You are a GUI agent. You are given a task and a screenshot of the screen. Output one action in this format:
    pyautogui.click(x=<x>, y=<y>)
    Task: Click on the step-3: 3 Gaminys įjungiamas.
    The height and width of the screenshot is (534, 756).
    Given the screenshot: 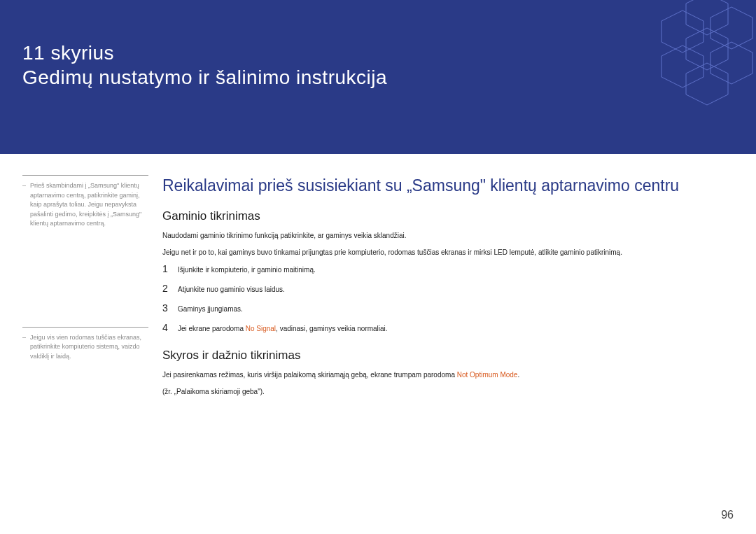 What is the action you would take?
    pyautogui.click(x=448, y=308)
    